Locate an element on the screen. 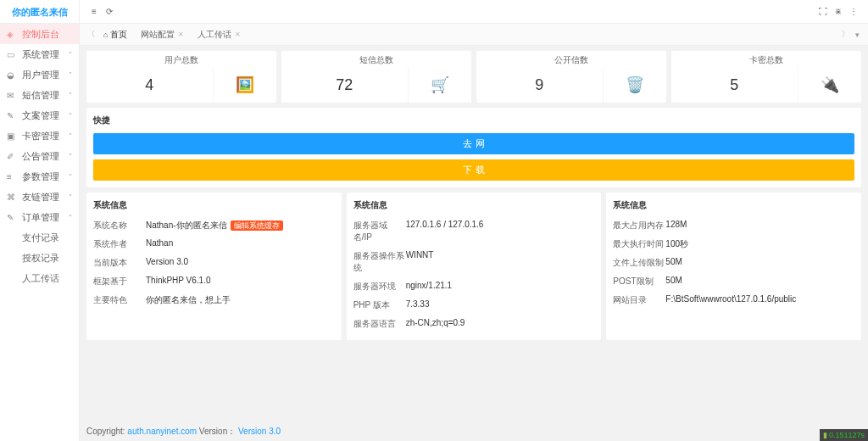  info-key: 服务器域名/IP is located at coordinates (380, 232).